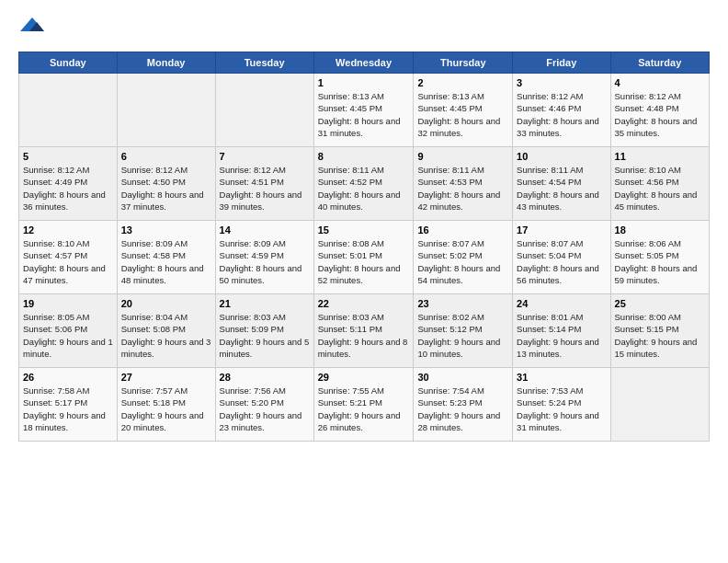 This screenshot has width=728, height=563. I want to click on day-number: 10, so click(561, 156).